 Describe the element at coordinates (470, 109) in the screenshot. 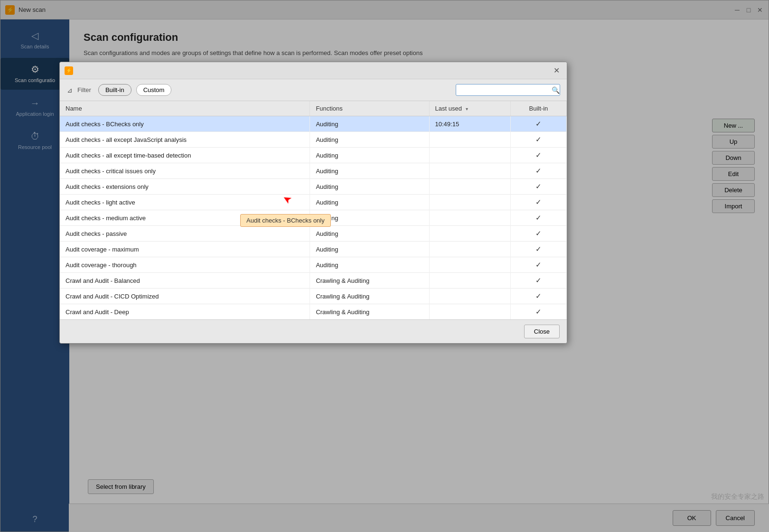

I see `col-header-last-used: Last used ▾` at that location.